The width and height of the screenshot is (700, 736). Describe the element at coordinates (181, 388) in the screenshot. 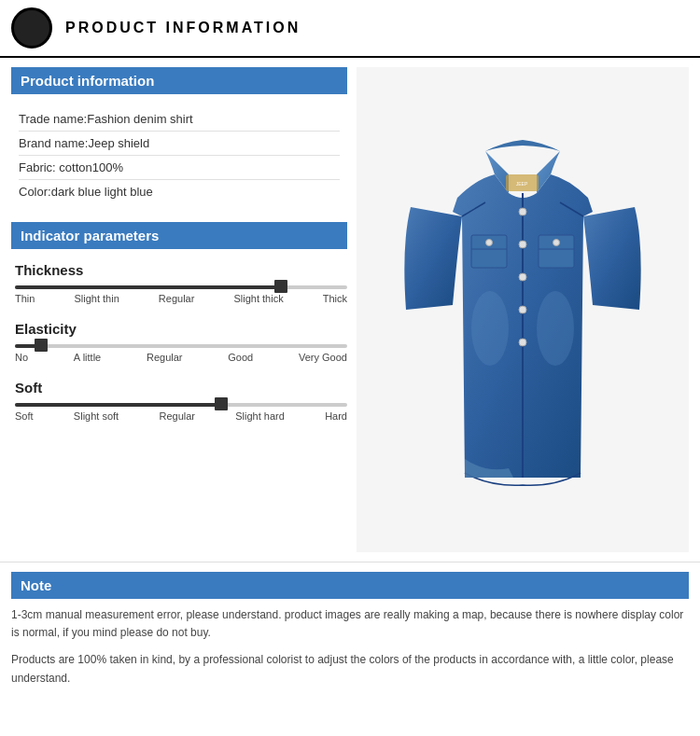

I see `soft-label: Soft` at that location.